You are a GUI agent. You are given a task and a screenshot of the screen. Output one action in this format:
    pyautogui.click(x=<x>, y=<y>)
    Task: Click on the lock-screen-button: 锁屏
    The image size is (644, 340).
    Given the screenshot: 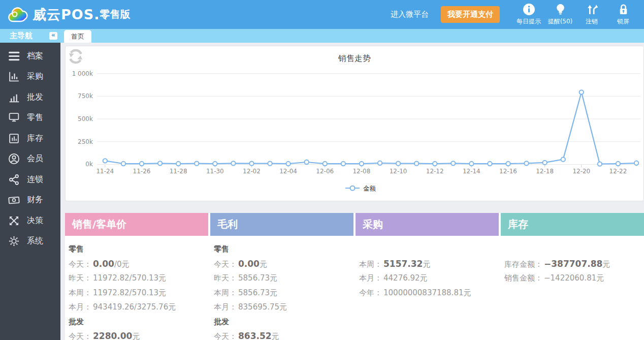 What is the action you would take?
    pyautogui.click(x=623, y=14)
    